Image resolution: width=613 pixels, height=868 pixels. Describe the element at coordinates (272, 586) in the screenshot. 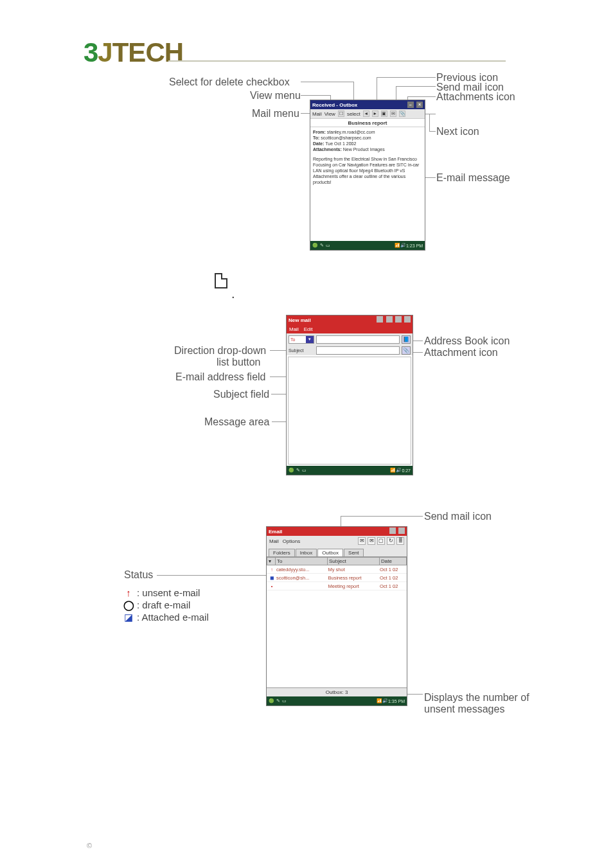

I see `status-icon: •` at that location.